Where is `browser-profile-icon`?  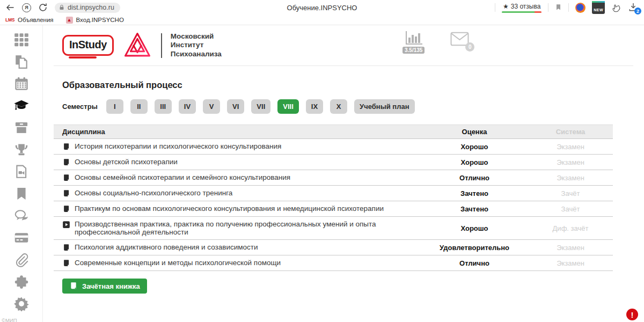 browser-profile-icon is located at coordinates (581, 8).